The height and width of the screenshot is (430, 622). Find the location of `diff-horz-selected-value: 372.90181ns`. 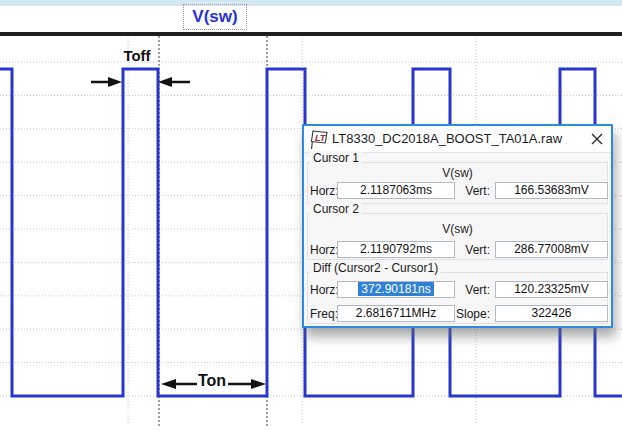

diff-horz-selected-value: 372.90181ns is located at coordinates (396, 289).